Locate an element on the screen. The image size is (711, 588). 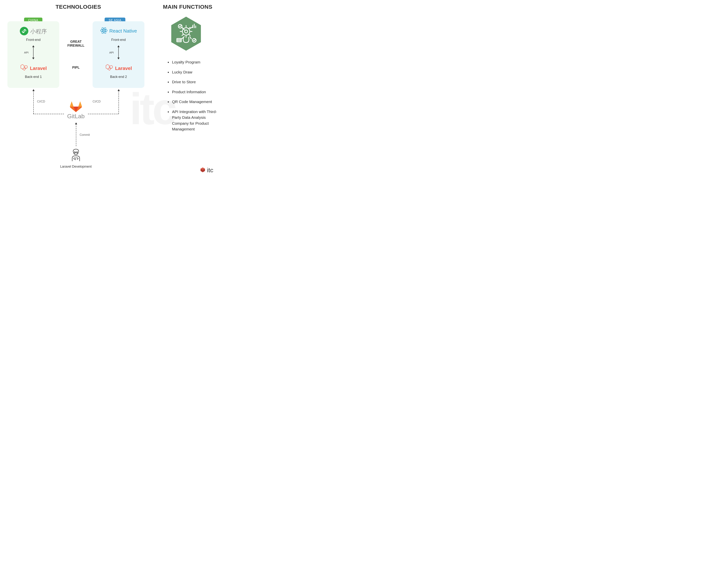
backend-seasia-label: Back-end 2 is located at coordinates (118, 77).